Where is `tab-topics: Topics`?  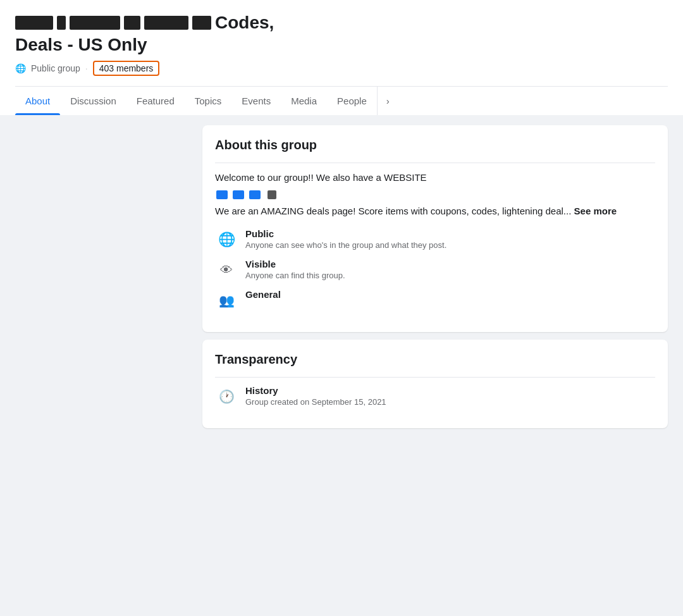
tab-topics: Topics is located at coordinates (209, 101).